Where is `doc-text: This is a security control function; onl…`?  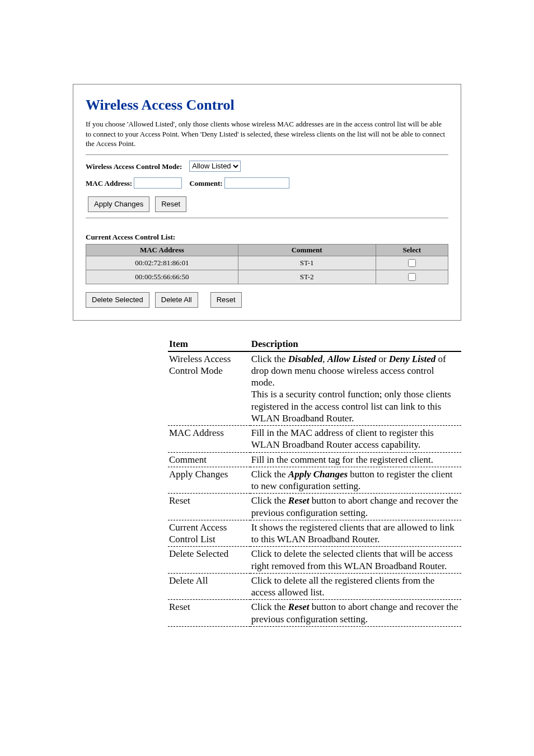
doc-text: This is a security control function; onl… is located at coordinates (352, 406).